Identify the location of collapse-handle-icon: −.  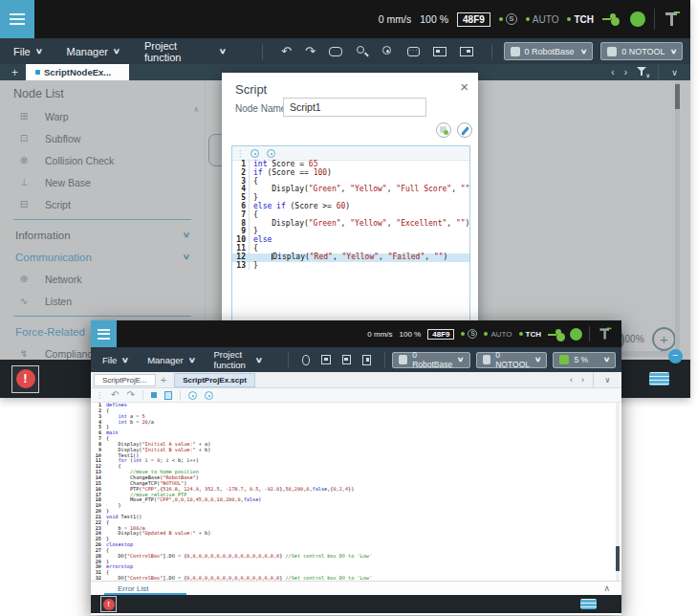
(675, 356).